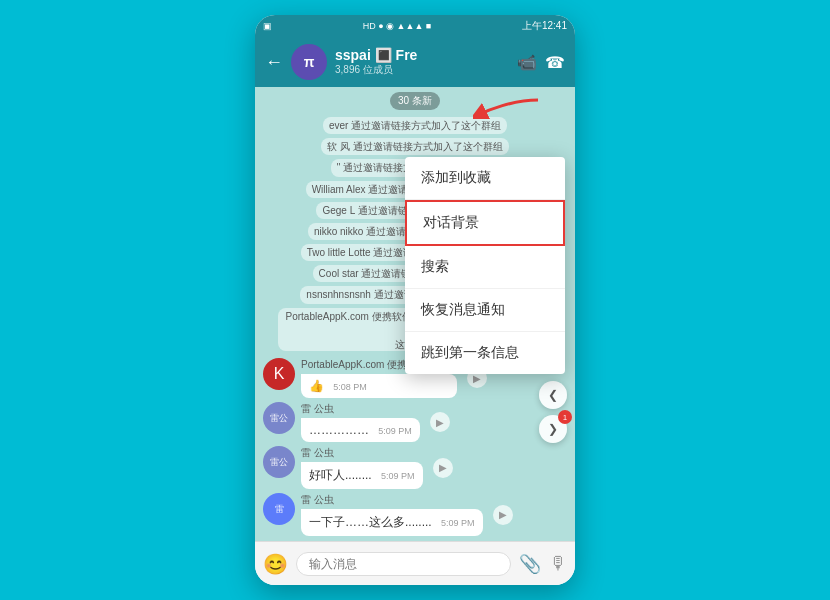 Image resolution: width=830 pixels, height=600 pixels. I want to click on dropdown-menu: 添加到收藏 对话背景 搜索 恢复消息通知 跳到第一条信息, so click(485, 266).